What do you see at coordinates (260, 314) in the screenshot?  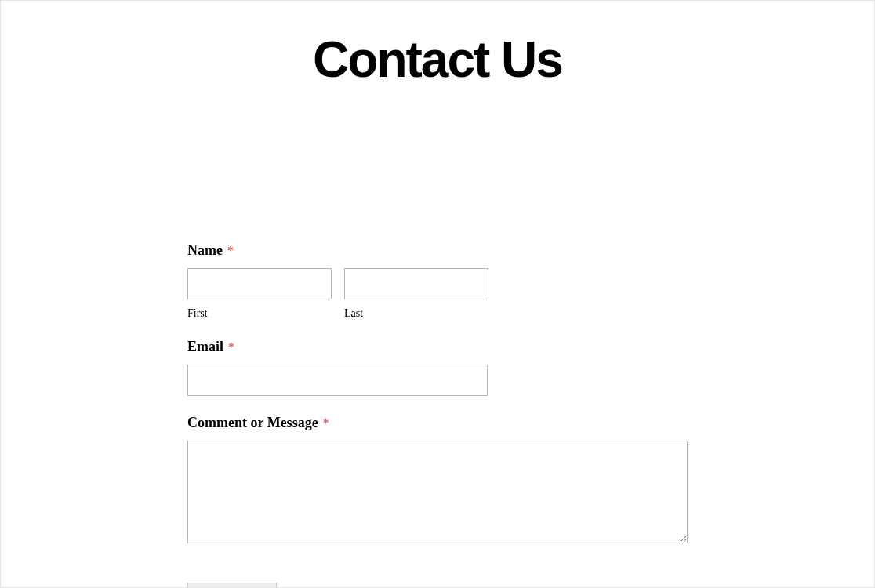 I see `first-name-sublabel: First` at bounding box center [260, 314].